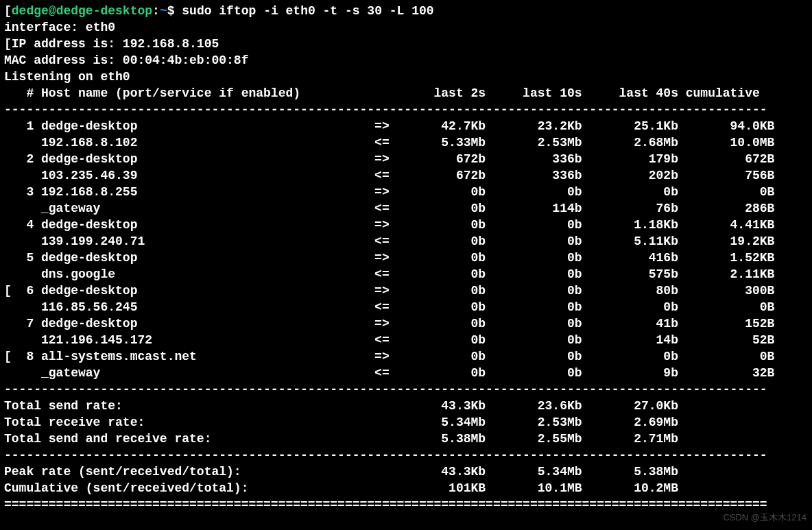  Describe the element at coordinates (100, 27) in the screenshot. I see `interface-value: eth0` at that location.